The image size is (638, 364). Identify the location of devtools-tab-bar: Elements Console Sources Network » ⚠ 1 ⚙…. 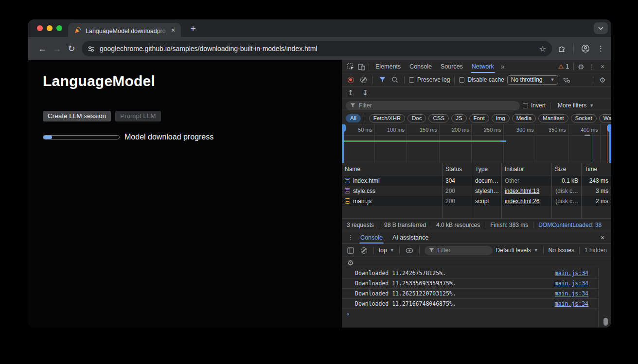
(477, 67).